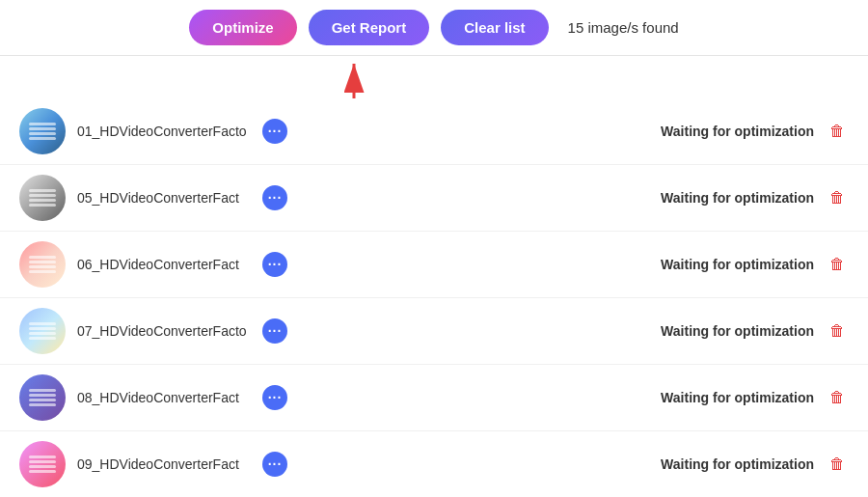 Image resolution: width=868 pixels, height=497 pixels. I want to click on images-found-label: 15 image/s found, so click(623, 27).